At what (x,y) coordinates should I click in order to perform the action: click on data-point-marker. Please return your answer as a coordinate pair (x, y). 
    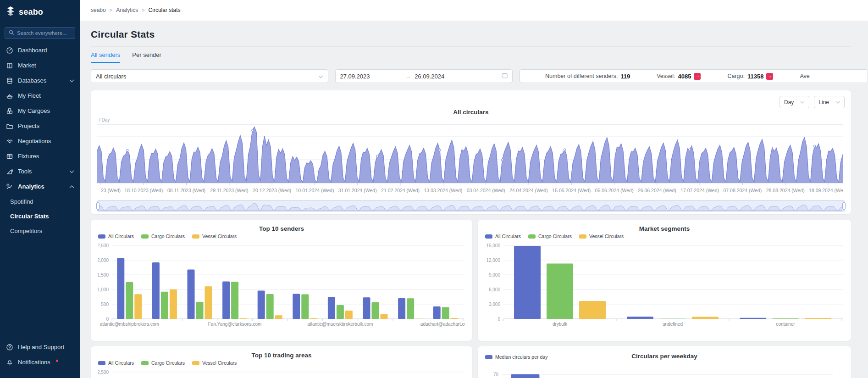
    Looking at the image, I should click on (377, 156).